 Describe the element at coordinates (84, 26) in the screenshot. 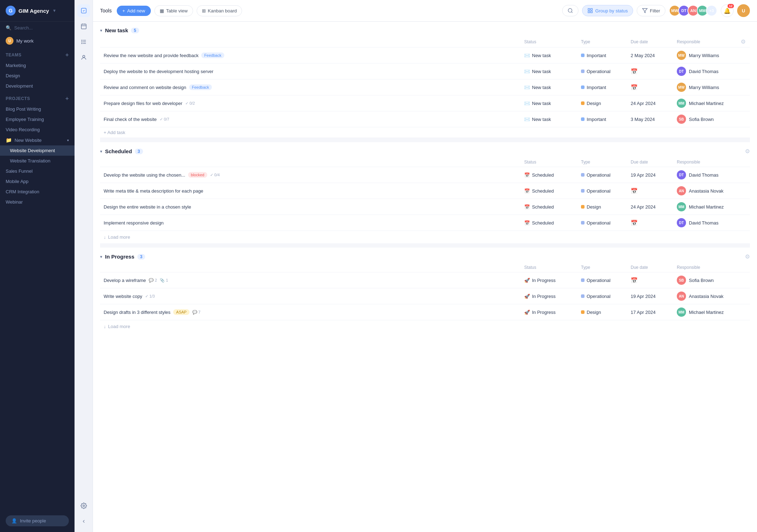

I see `calendar-icon-btn` at that location.